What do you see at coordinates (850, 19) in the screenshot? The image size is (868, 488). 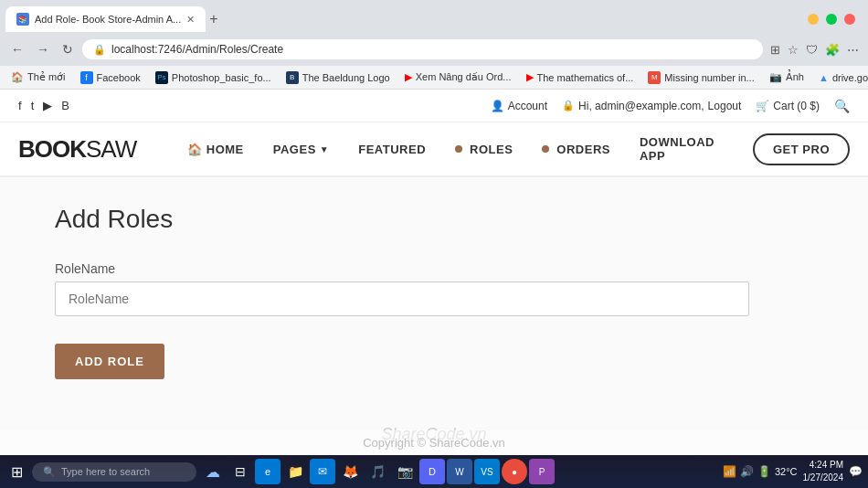 I see `window-close` at bounding box center [850, 19].